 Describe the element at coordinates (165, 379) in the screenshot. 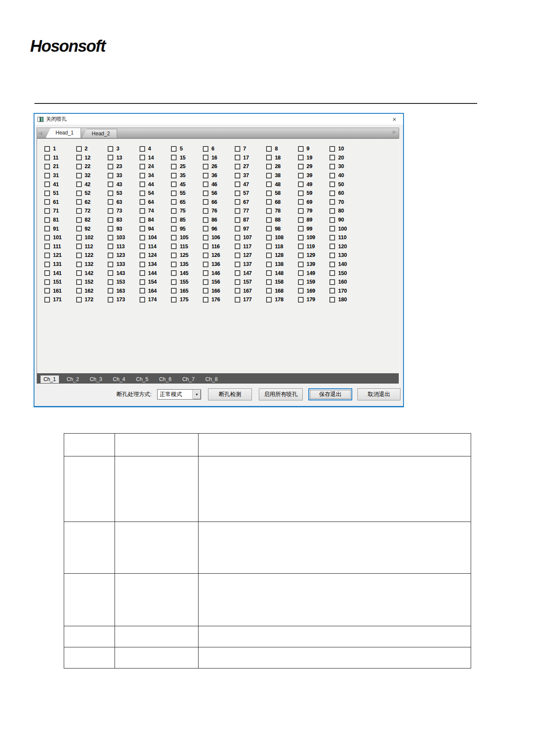

I see `channel-tab-ch_6: Ch_6` at that location.